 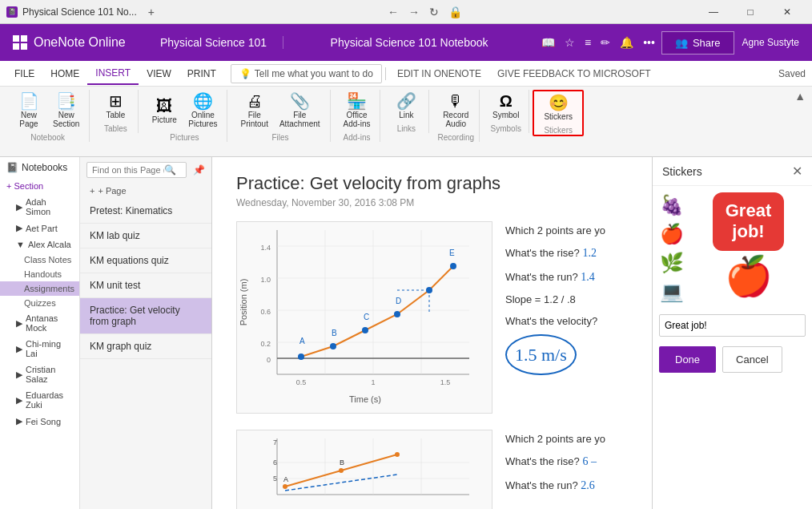 What do you see at coordinates (40, 400) in the screenshot?
I see `sidebar-item-eduardas-zuki: ▶ Eduardas Zuki` at bounding box center [40, 400].